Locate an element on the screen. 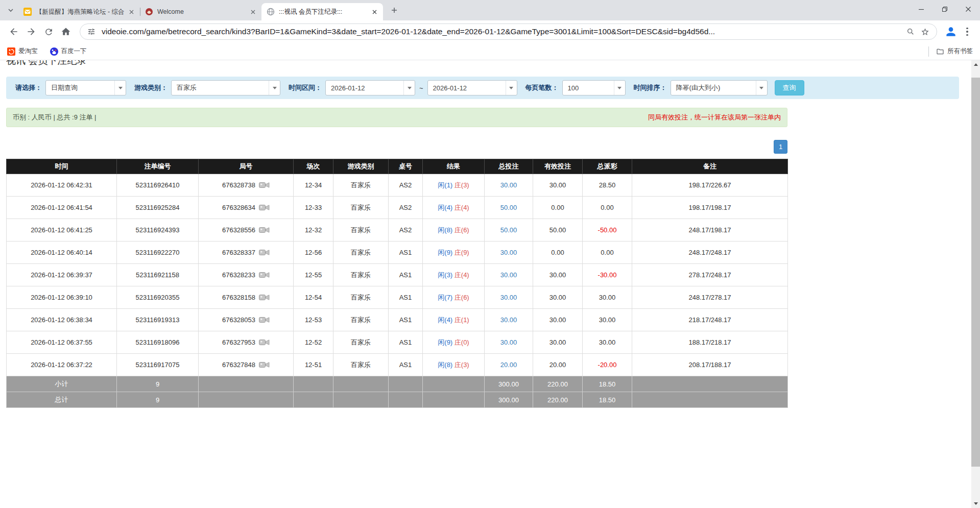 The width and height of the screenshot is (980, 508). sort-order-select: 降幂(由大到小) is located at coordinates (719, 88).